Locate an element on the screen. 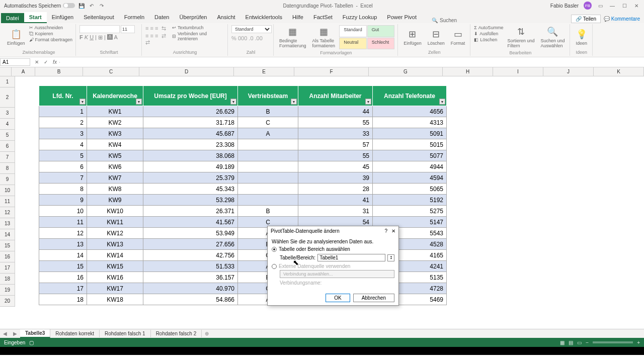 The image size is (644, 362). table-row: 9KW953.298415192 is located at coordinates (243, 200).